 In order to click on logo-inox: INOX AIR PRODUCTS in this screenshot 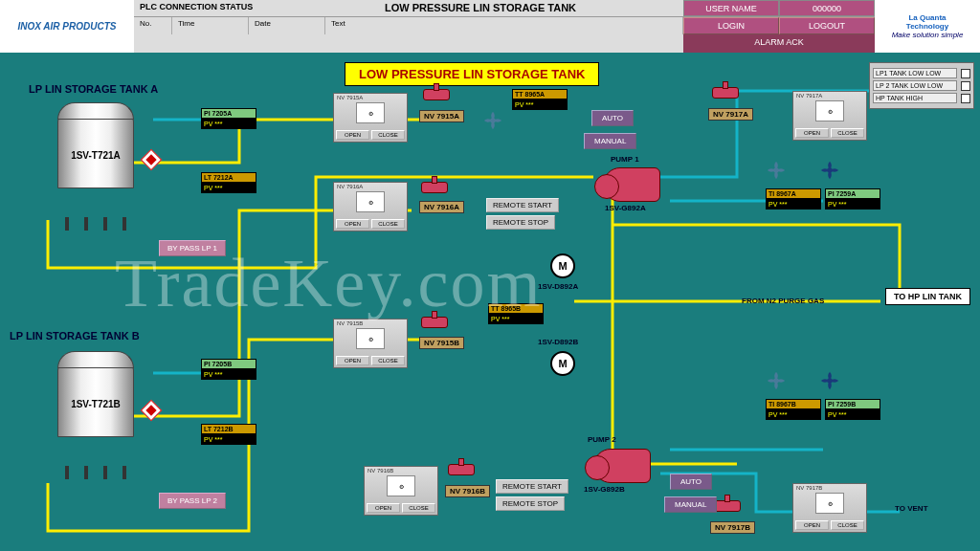, I will do `click(67, 27)`.